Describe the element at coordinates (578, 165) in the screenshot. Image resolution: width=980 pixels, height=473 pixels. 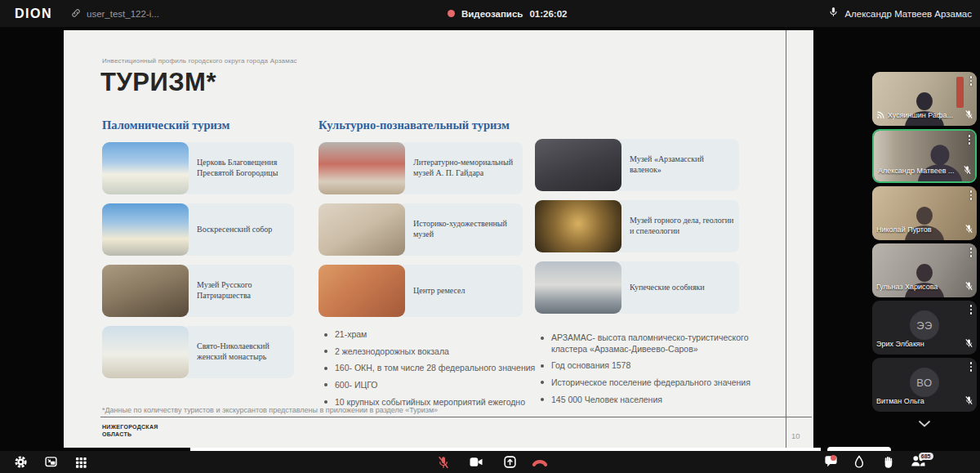
I see `card-photo-valenok-museum` at that location.